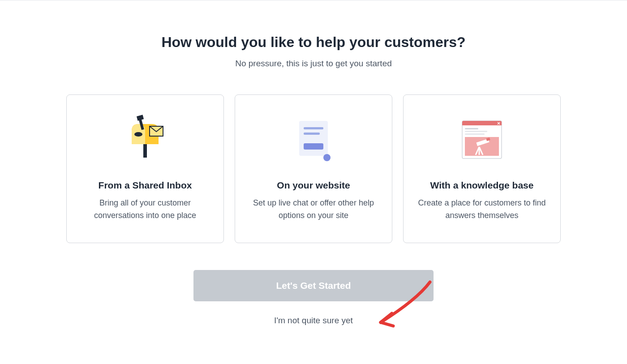  Describe the element at coordinates (314, 286) in the screenshot. I see `get-started-button: Let's Get Started` at that location.